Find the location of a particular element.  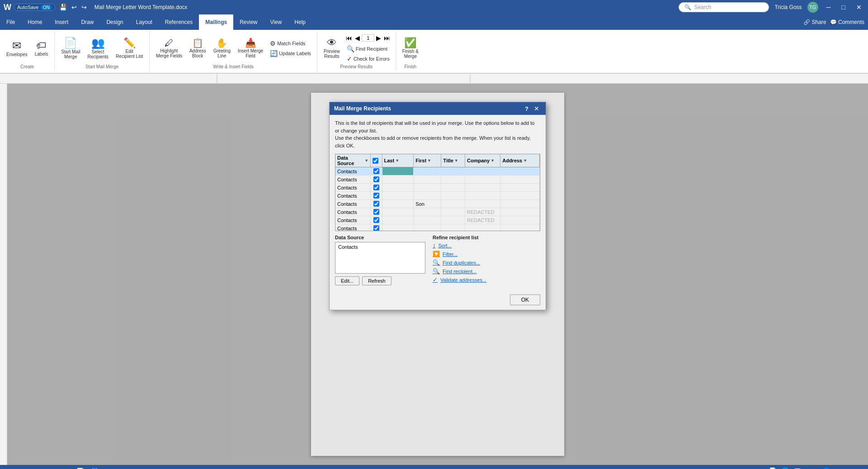

ok-button: OK is located at coordinates (525, 300).